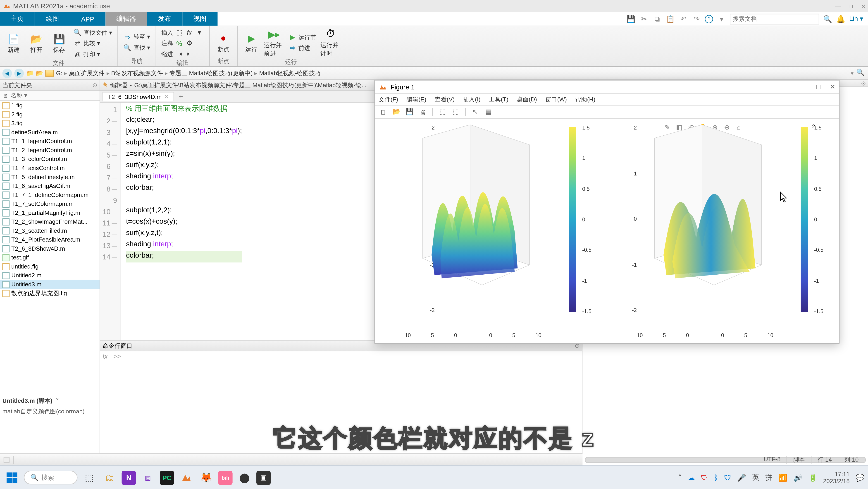  Describe the element at coordinates (110, 189) in the screenshot. I see `line-number: 8—` at that location.